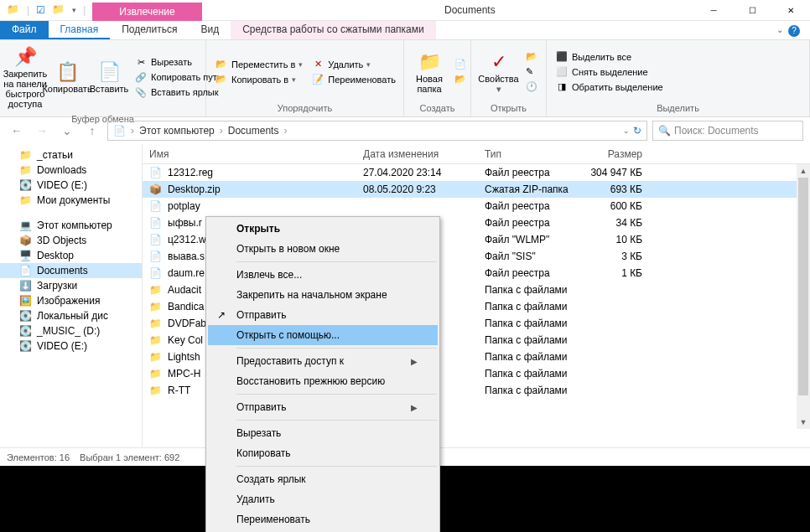  What do you see at coordinates (418, 173) in the screenshot?
I see `file-date: 27.04.2020 23:14` at bounding box center [418, 173].